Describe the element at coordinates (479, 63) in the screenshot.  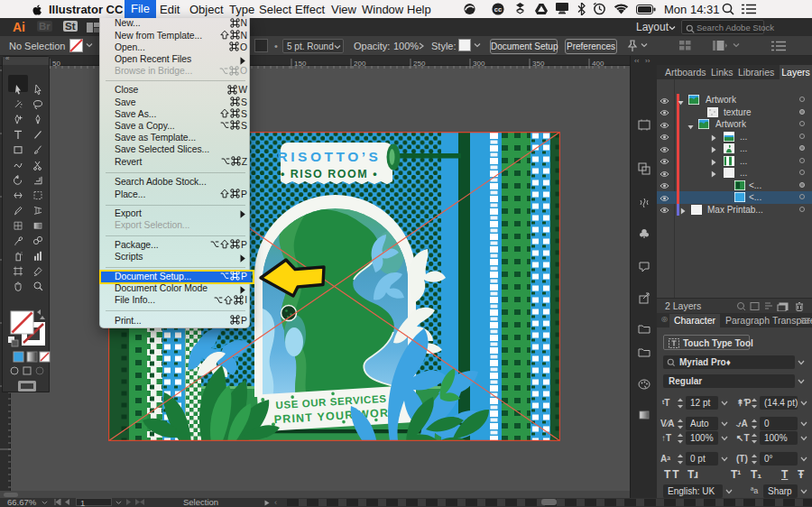
I see `svg-text: 300` at that location.